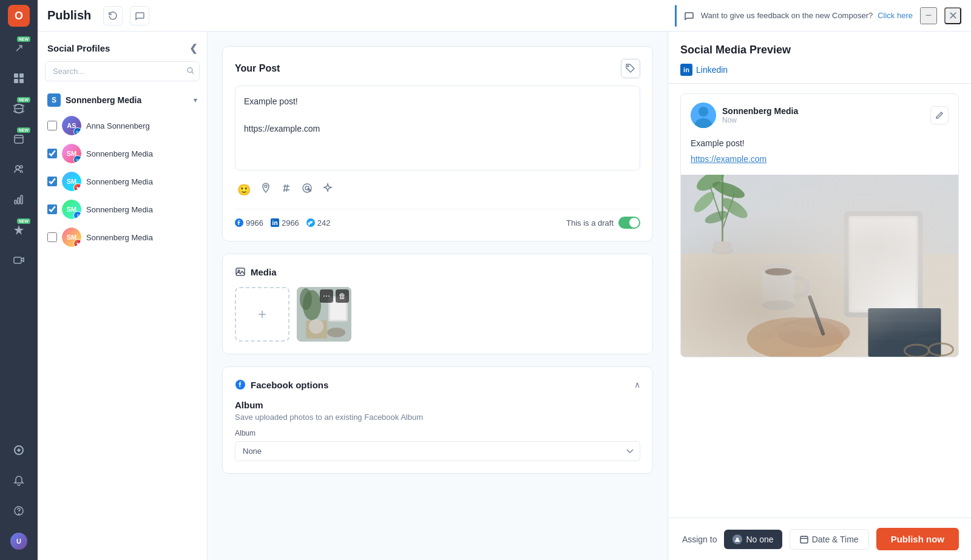 The image size is (971, 560). Describe the element at coordinates (283, 223) in the screenshot. I see `char-counts: 9966 2966 242` at that location.